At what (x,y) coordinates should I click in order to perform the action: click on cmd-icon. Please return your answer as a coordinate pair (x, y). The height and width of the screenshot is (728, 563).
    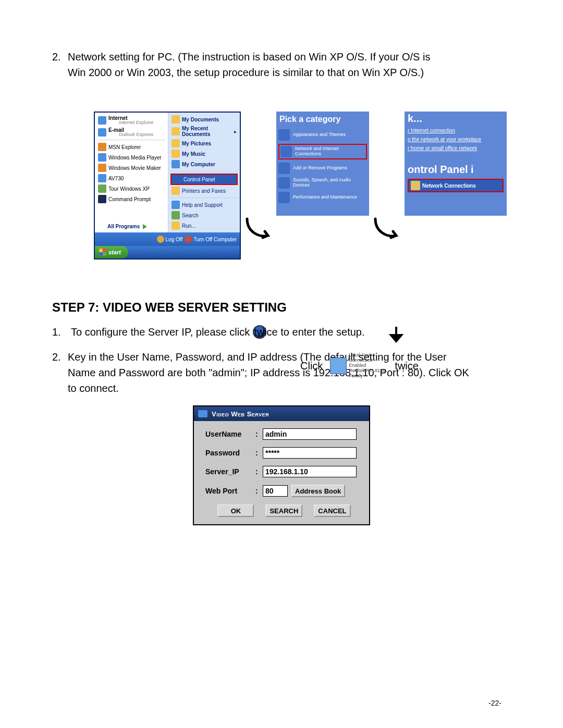
    Looking at the image, I should click on (102, 199).